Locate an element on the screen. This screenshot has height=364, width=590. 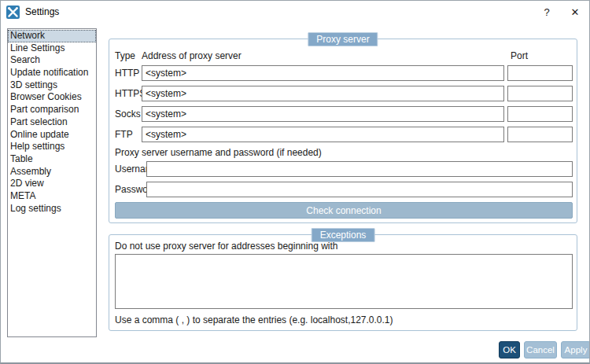
exceptions-hint: Use a comma ( , ) to separate the entrie… is located at coordinates (254, 320).